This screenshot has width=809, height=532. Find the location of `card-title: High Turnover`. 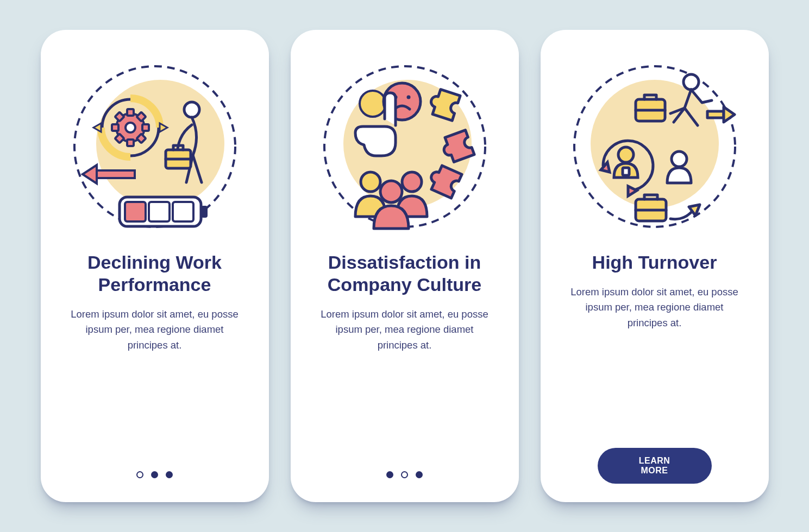

card-title: High Turnover is located at coordinates (655, 263).